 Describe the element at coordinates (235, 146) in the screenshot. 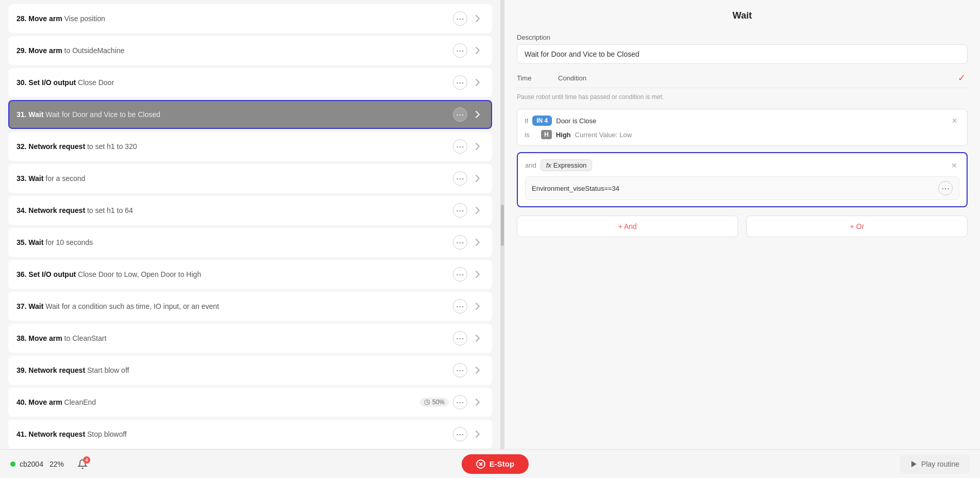

I see `step-text: 32. Network request to set h1 to 320` at that location.